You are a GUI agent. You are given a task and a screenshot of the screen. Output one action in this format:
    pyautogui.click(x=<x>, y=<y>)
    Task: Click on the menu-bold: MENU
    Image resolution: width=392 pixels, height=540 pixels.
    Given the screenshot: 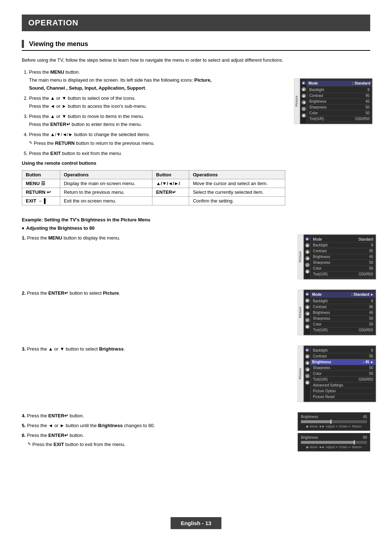 What is the action you would take?
    pyautogui.click(x=57, y=72)
    